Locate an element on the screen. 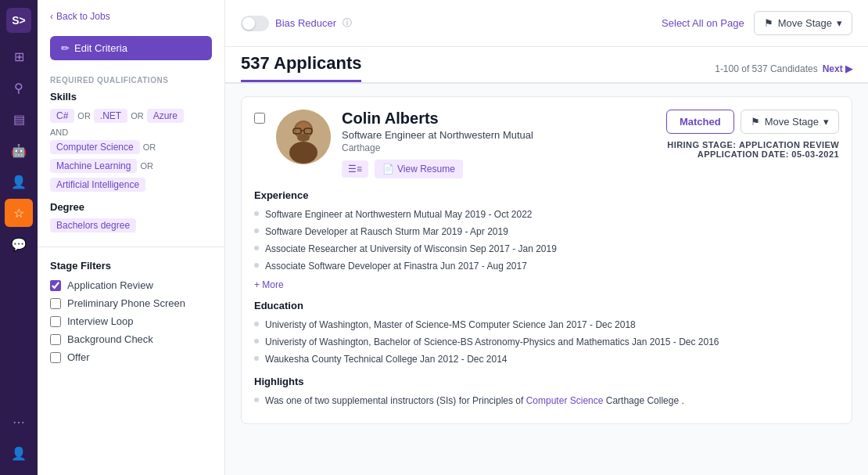  doc-icon: 📄 is located at coordinates (388, 169).